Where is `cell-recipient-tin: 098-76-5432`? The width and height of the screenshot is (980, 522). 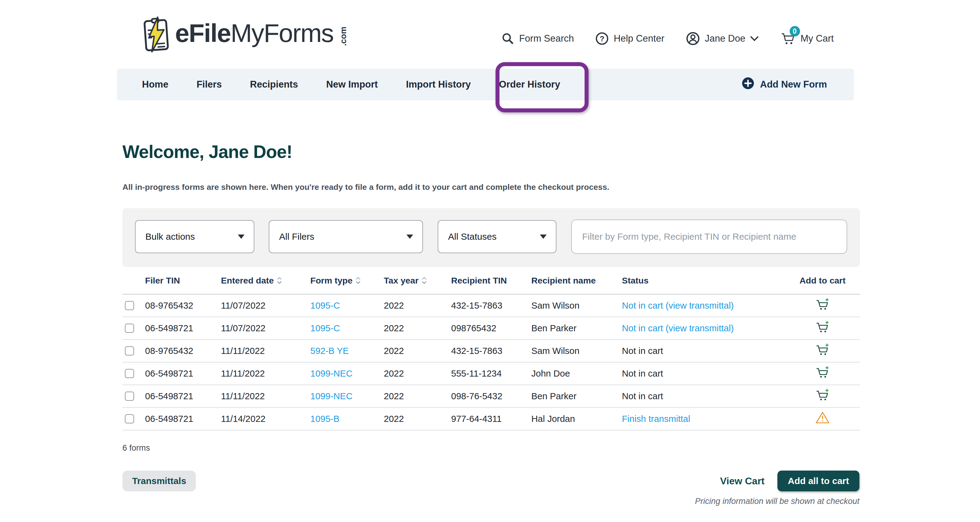 cell-recipient-tin: 098-76-5432 is located at coordinates (488, 396).